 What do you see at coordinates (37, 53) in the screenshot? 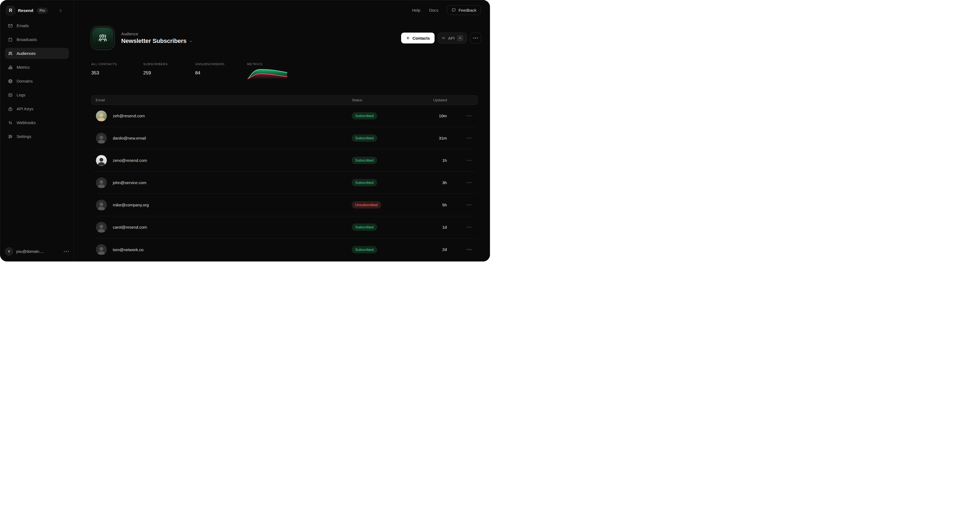
I see `sidebar-item-audiences: Audiences` at bounding box center [37, 53].